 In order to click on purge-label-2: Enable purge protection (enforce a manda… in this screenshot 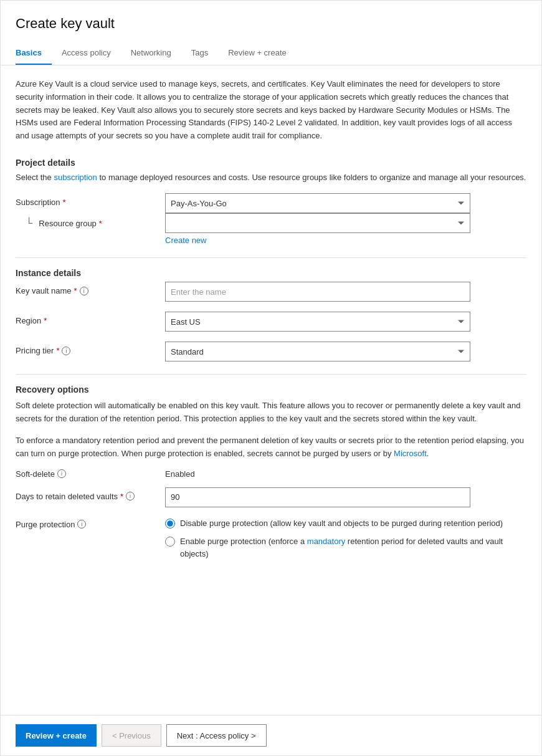, I will do `click(353, 547)`.